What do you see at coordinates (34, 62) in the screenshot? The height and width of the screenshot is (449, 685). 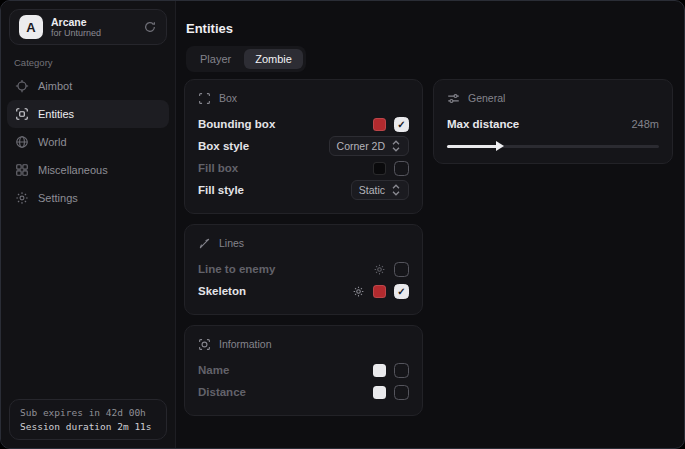 I see `category-label: Category` at bounding box center [34, 62].